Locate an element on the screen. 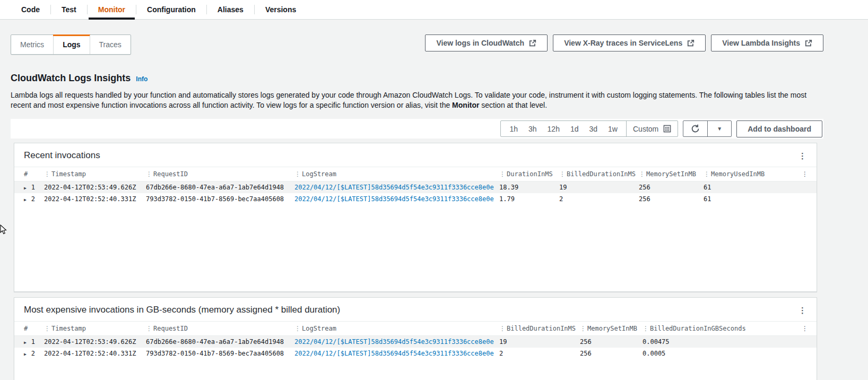 The image size is (868, 380). view-xray-servicelens-label: View X-Ray traces in ServiceLens is located at coordinates (623, 43).